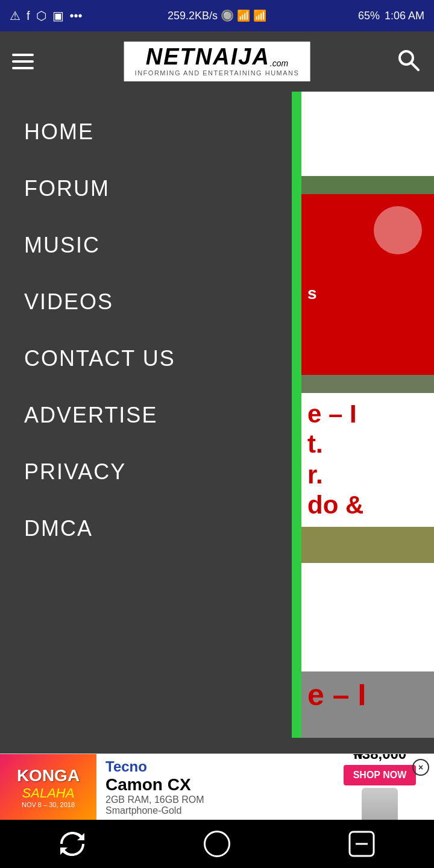 The height and width of the screenshot is (868, 434). Describe the element at coordinates (398, 230) in the screenshot. I see `red-circle-decoration` at that location.